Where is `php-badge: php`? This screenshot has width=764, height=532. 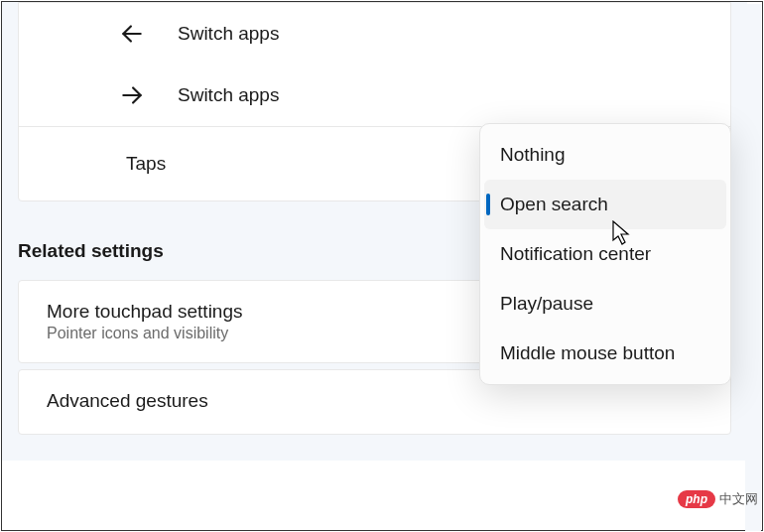
php-badge: php is located at coordinates (697, 499).